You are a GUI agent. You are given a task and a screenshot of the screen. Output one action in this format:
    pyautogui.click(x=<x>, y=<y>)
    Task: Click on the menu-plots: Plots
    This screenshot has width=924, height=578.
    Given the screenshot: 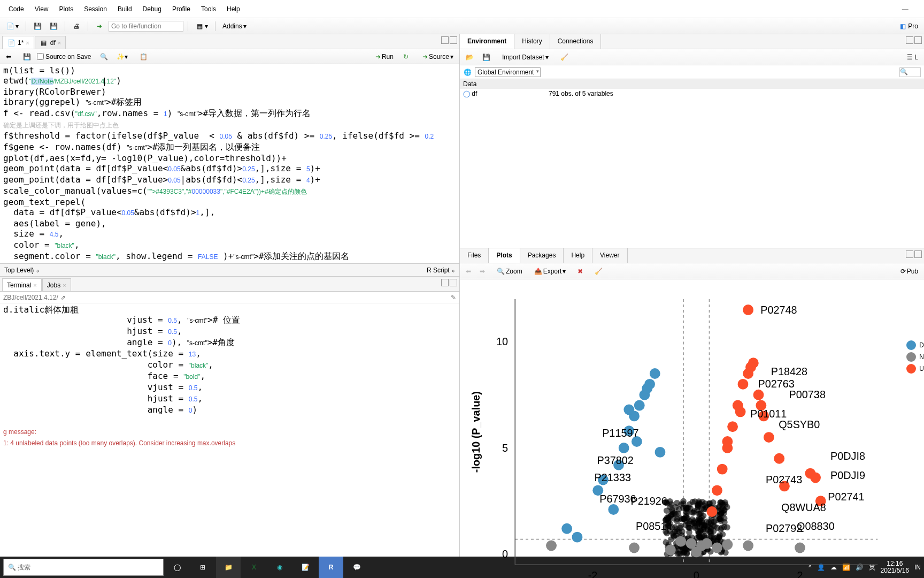 What is the action you would take?
    pyautogui.click(x=66, y=9)
    